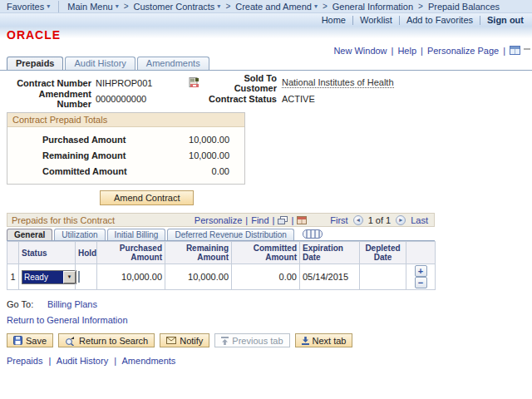 This screenshot has height=399, width=532. I want to click on find-link: Find, so click(259, 220).